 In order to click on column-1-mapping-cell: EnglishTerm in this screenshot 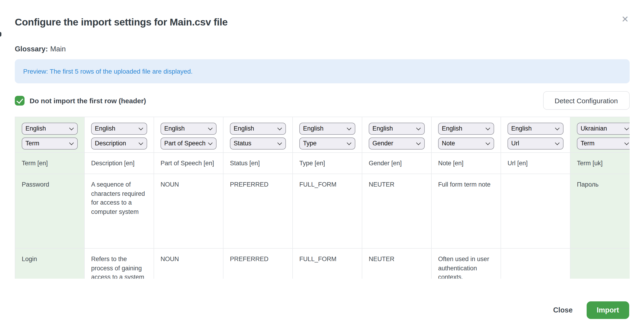, I will do `click(50, 135)`.